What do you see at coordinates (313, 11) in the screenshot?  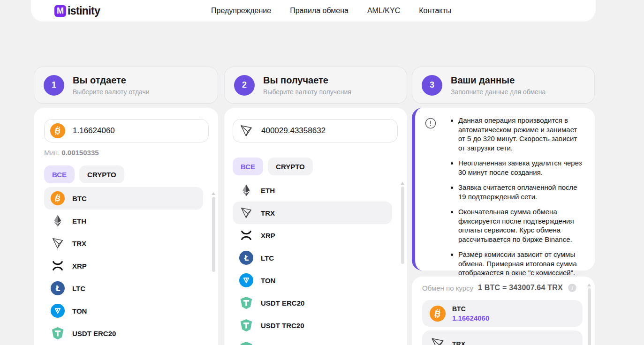 I see `header: M istinity Предупреждение Правила обмена…` at bounding box center [313, 11].